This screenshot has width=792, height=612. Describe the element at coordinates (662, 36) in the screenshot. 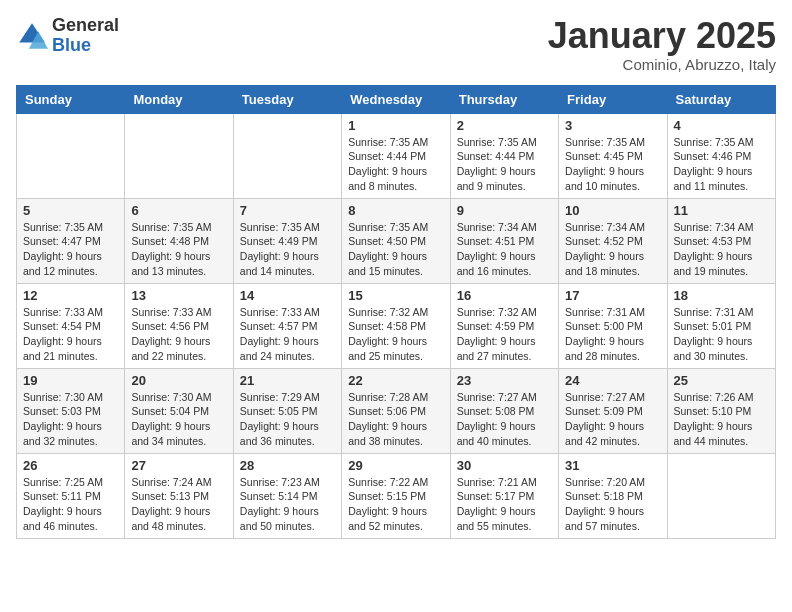

I see `month-title: January 2025` at that location.